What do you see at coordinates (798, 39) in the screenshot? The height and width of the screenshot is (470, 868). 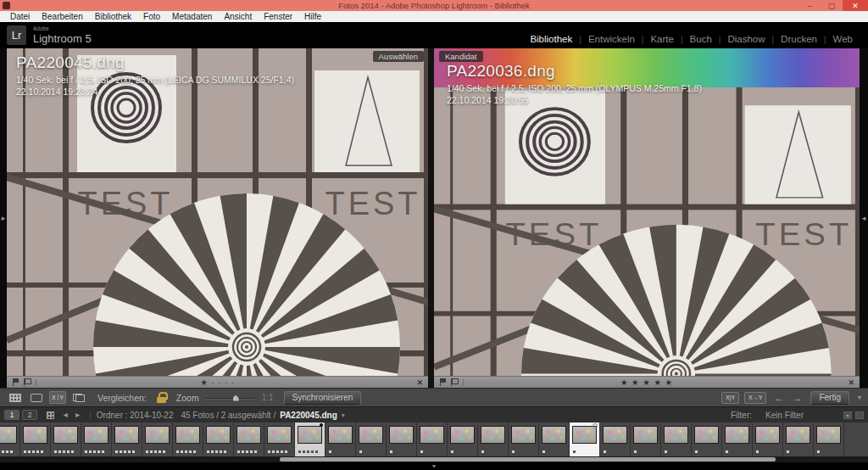 I see `module-drucken: Drucken` at bounding box center [798, 39].